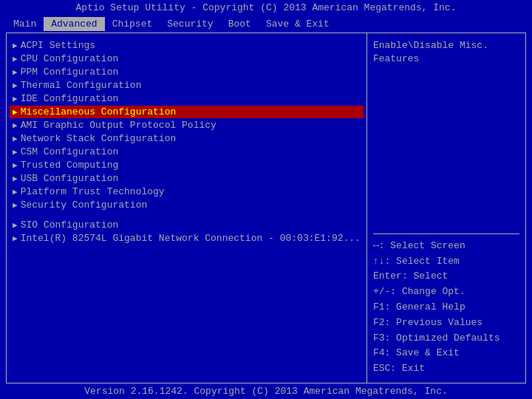 This screenshot has width=532, height=399. What do you see at coordinates (69, 72) in the screenshot?
I see `entry-label: PPM Configuration` at bounding box center [69, 72].